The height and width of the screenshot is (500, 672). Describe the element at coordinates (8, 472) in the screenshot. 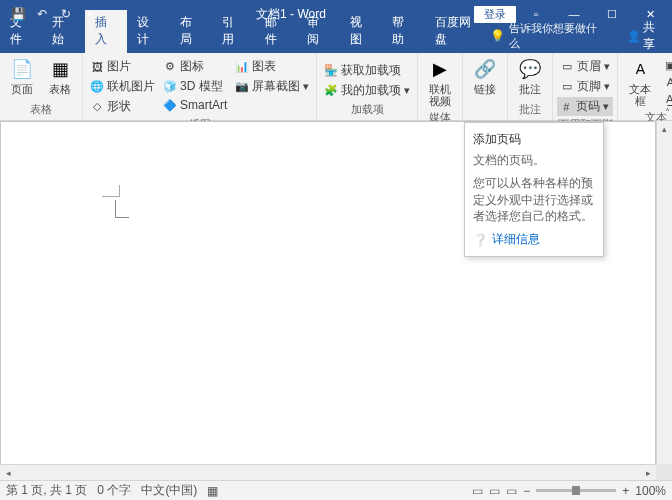

I see `scroll-left-icon: ◂` at that location.